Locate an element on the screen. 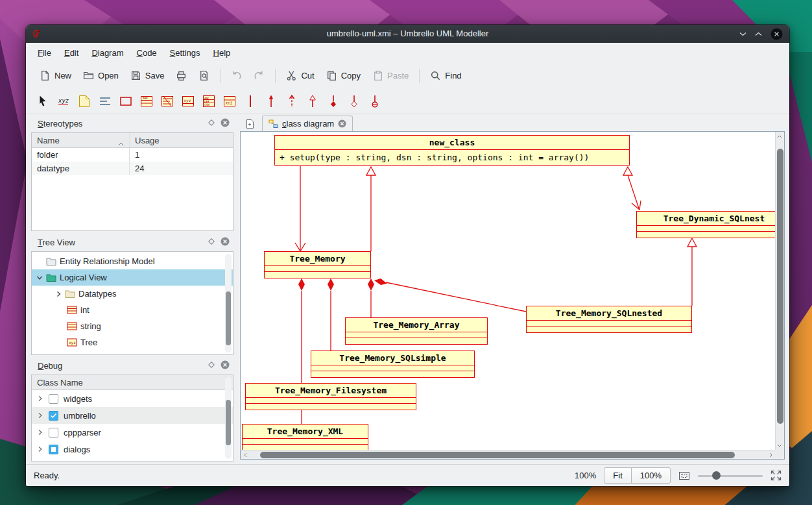 The width and height of the screenshot is (812, 505). uml-class-tree-memory: Tree_Memory is located at coordinates (318, 265).